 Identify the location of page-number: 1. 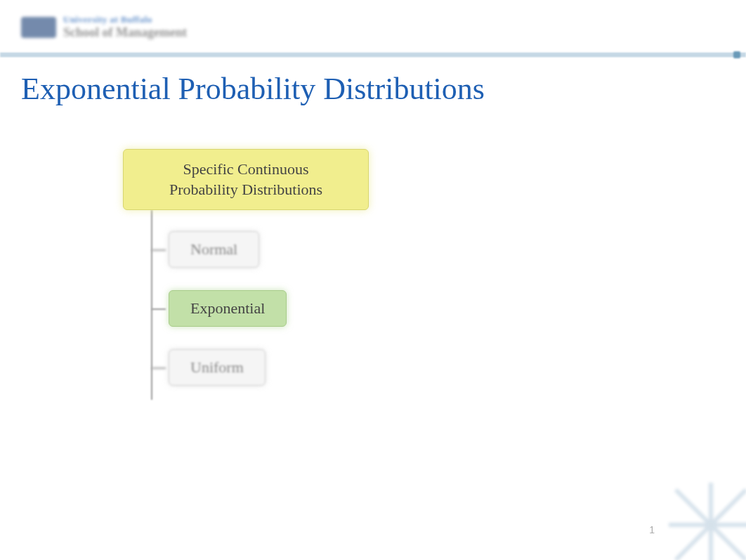
(652, 530).